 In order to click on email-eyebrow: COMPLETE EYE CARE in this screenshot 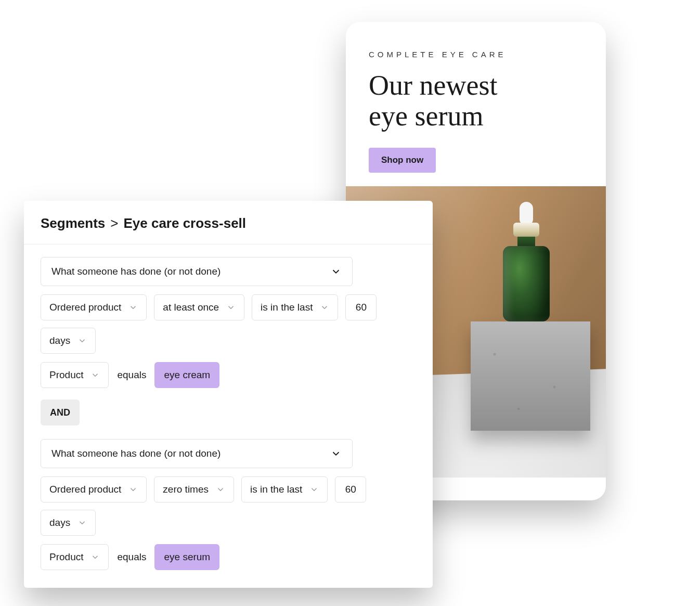, I will do `click(476, 54)`.